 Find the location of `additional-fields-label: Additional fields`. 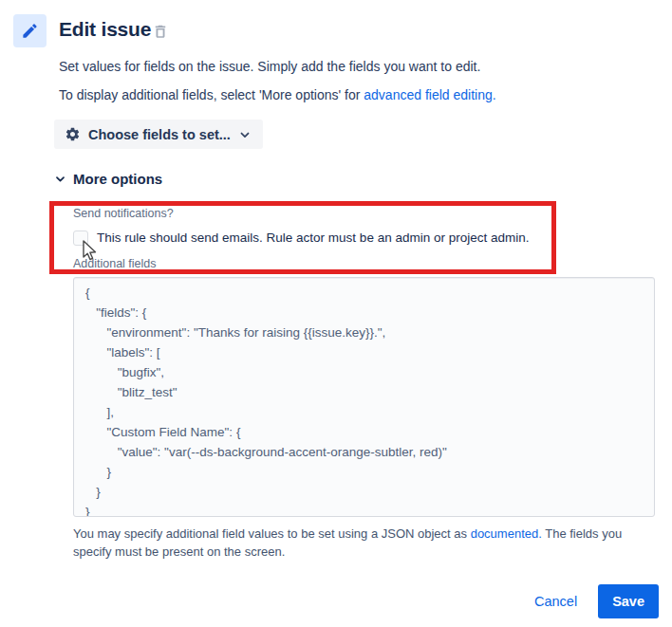

additional-fields-label: Additional fields is located at coordinates (115, 264).